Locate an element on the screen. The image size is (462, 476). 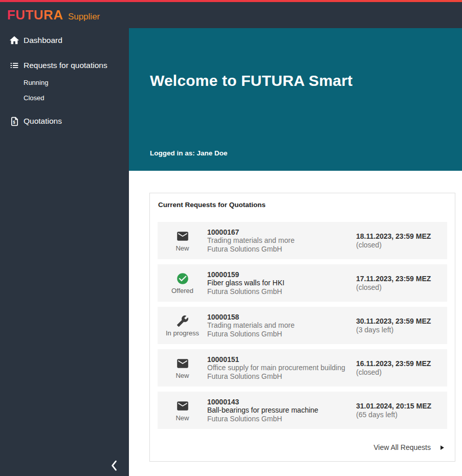
logged-in-text: Logged in as: Jane Doe is located at coordinates (296, 153).